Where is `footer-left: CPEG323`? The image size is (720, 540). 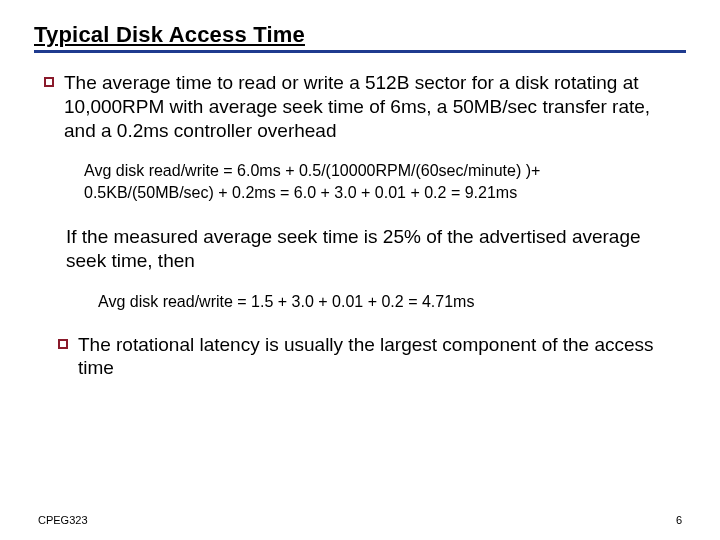
footer-left: CPEG323 is located at coordinates (63, 520).